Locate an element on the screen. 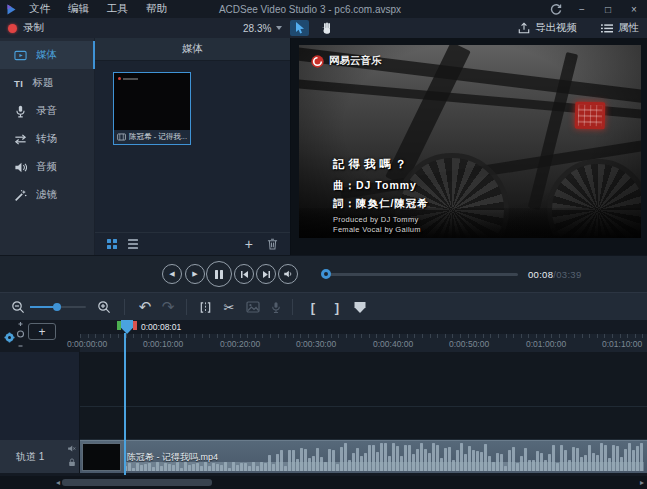  minimize-button: − is located at coordinates (582, 9).